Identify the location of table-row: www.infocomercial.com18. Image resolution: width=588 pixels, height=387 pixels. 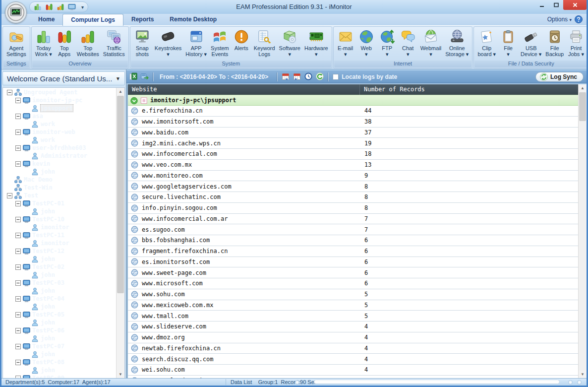
(353, 154).